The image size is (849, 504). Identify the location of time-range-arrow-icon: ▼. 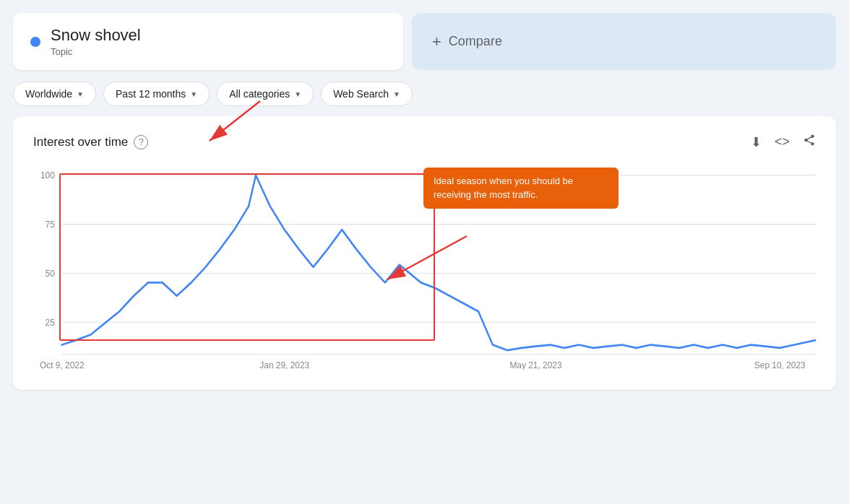
(194, 94).